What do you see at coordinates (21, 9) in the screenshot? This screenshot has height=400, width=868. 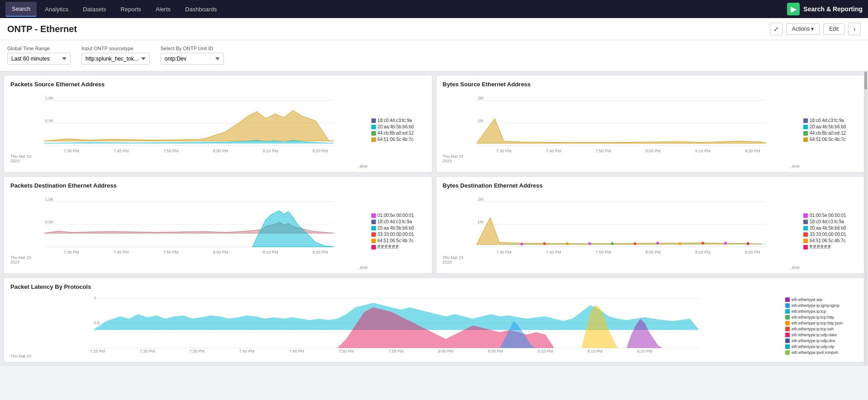 I see `nav-item-search: Search` at bounding box center [21, 9].